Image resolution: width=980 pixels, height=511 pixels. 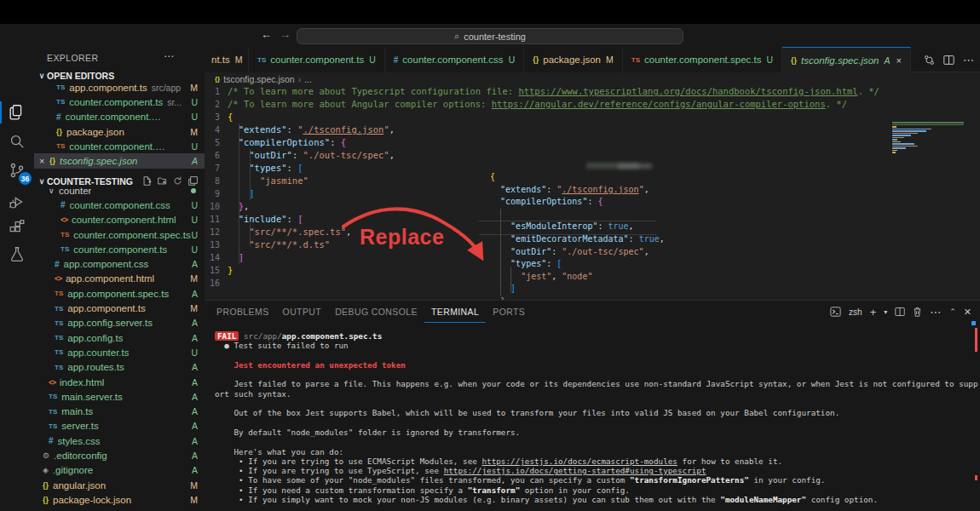 What do you see at coordinates (592, 155) in the screenshot?
I see `code-line: 6 "outDir": "./out-tsc/spec",` at bounding box center [592, 155].